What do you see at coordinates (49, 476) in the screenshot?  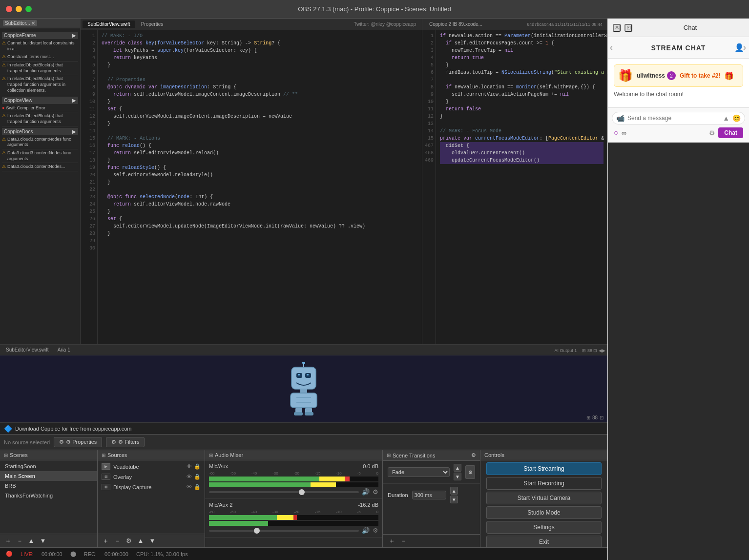 I see `scene-item-mainscreen: Main Screen` at bounding box center [49, 476].